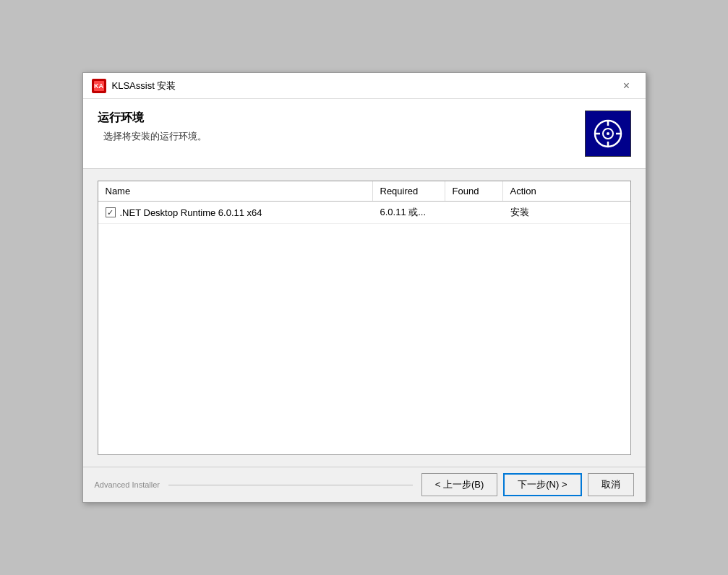  Describe the element at coordinates (608, 134) in the screenshot. I see `disk-icon` at that location.